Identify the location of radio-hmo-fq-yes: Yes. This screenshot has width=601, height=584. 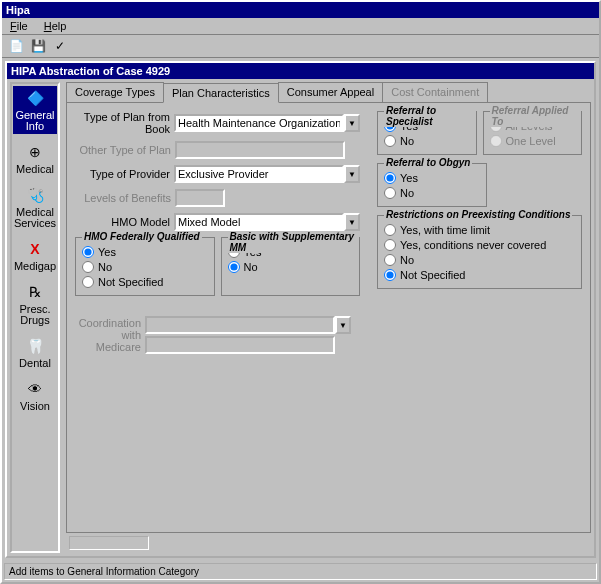
(145, 252).